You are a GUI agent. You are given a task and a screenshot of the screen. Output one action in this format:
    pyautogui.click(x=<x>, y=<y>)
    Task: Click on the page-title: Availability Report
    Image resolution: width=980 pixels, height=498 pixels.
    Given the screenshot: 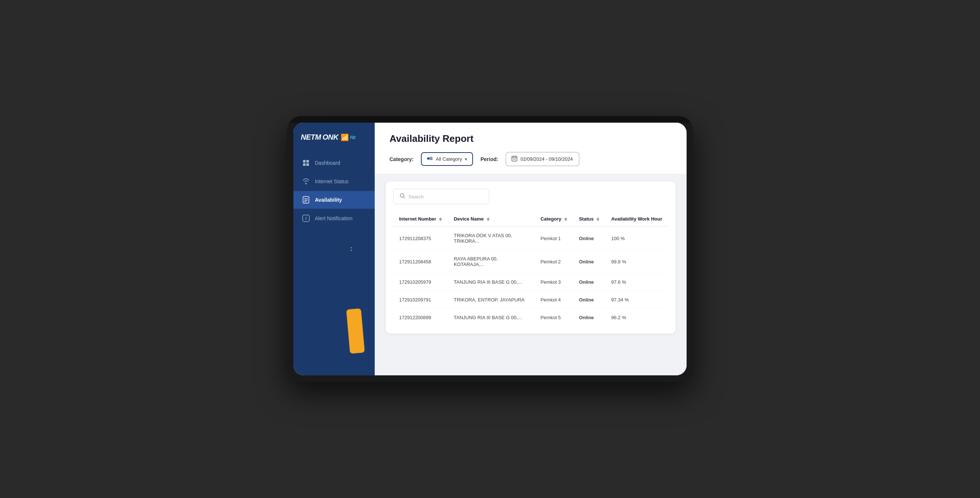 What is the action you would take?
    pyautogui.click(x=531, y=139)
    